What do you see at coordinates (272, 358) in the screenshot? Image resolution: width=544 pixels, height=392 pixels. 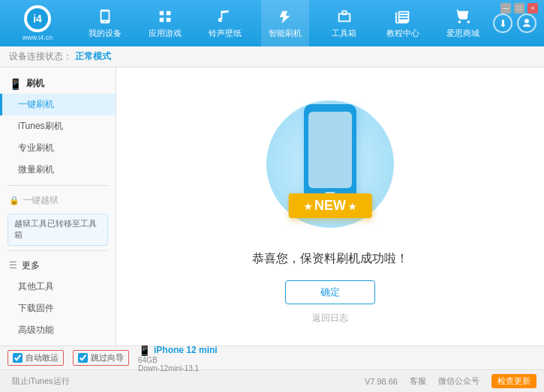 I see `bottom-bar: 自动敢运 跳过向导 📱 iPhone 12 mini 64GB Down-12m…` at bounding box center [272, 358].